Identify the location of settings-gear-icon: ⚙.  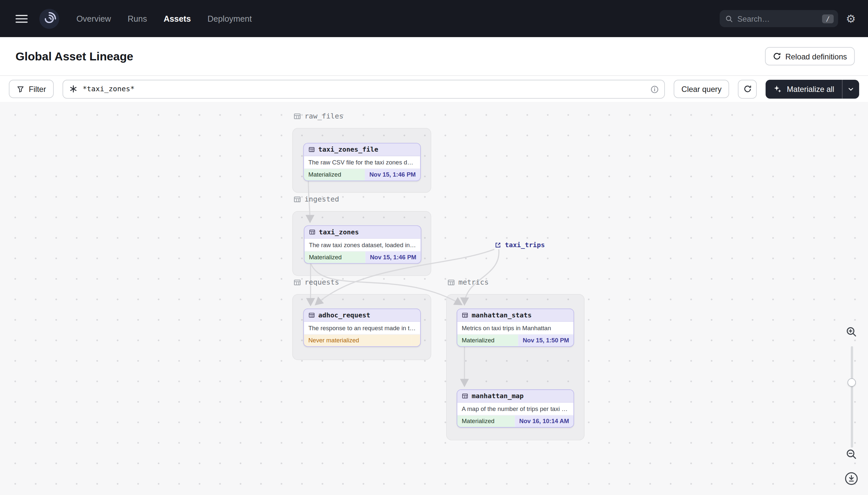
(851, 19).